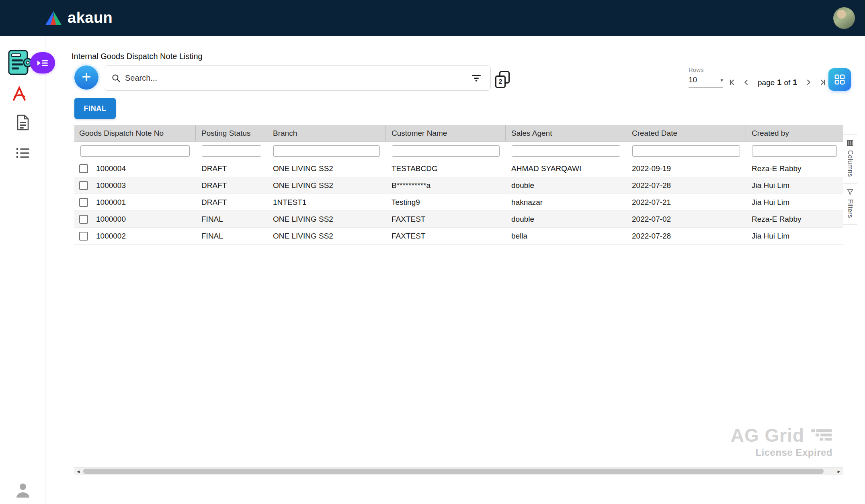 The height and width of the screenshot is (504, 865). Describe the element at coordinates (476, 78) in the screenshot. I see `filter-list-button` at that location.